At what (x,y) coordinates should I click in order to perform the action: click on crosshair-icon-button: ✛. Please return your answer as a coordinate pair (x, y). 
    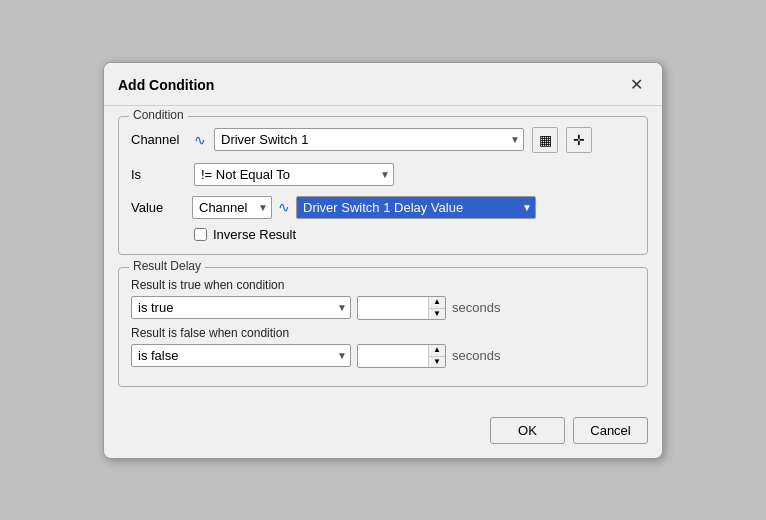
    Looking at the image, I should click on (579, 140).